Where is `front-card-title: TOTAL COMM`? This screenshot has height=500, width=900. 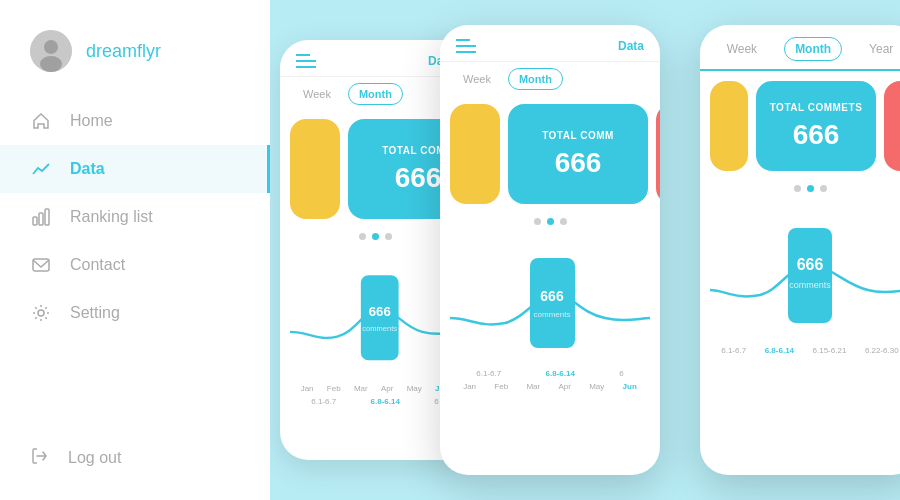
front-card-title: TOTAL COMM is located at coordinates (578, 136).